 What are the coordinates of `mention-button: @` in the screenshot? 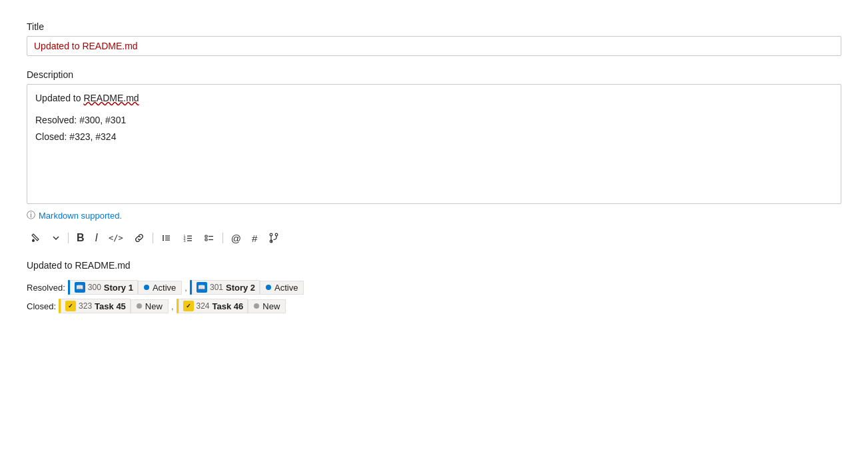 It's located at (236, 239).